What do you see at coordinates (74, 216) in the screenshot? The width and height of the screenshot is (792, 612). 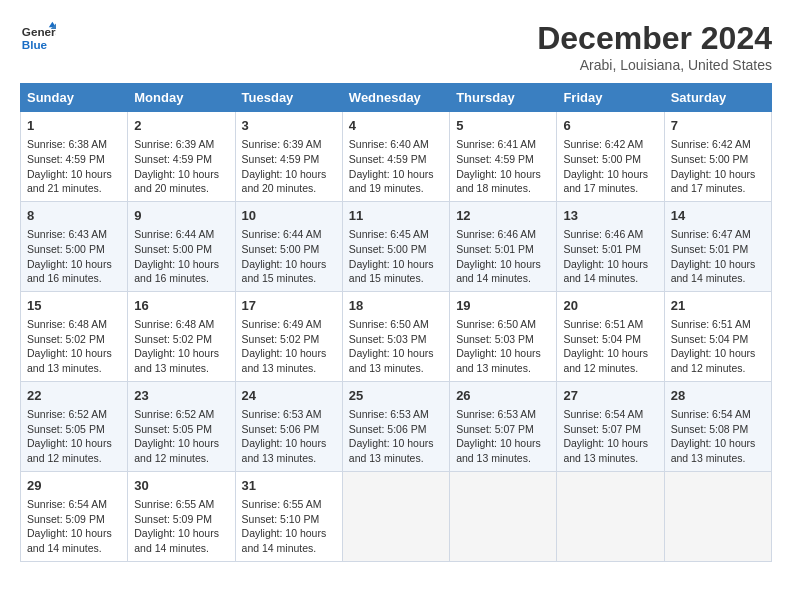 I see `day-number: 8` at bounding box center [74, 216].